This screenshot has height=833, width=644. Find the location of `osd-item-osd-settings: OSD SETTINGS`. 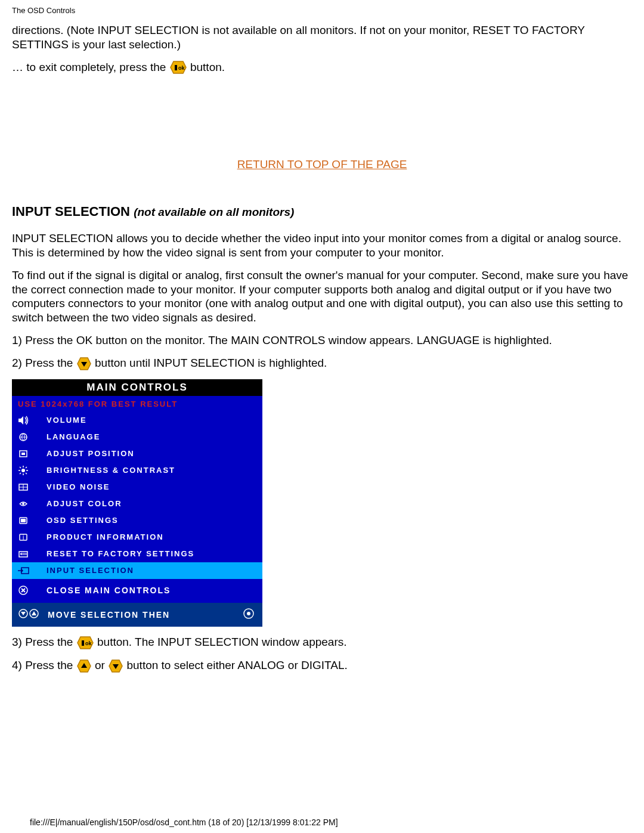

osd-item-osd-settings: OSD SETTINGS is located at coordinates (137, 521).